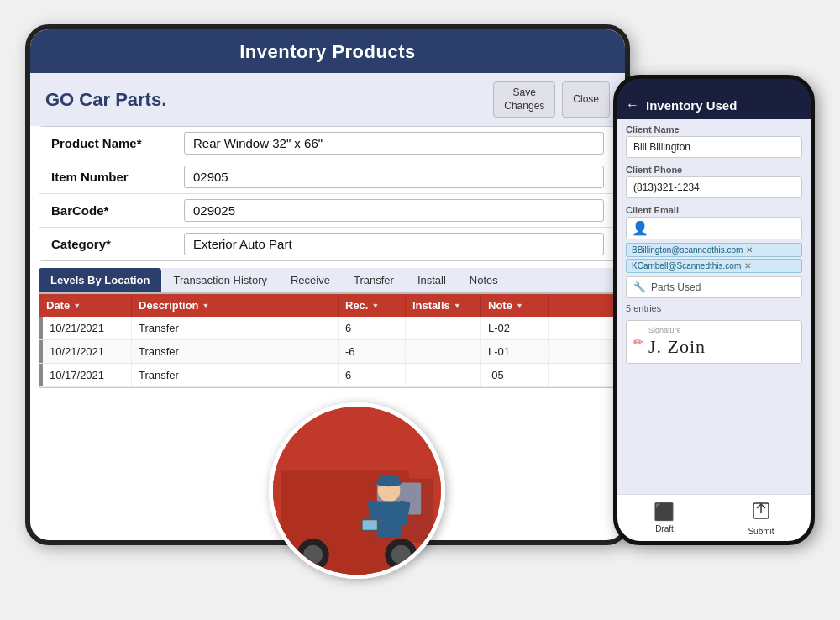 This screenshot has height=620, width=840. I want to click on signature-box: ✏ Signature J. Zoin, so click(714, 342).